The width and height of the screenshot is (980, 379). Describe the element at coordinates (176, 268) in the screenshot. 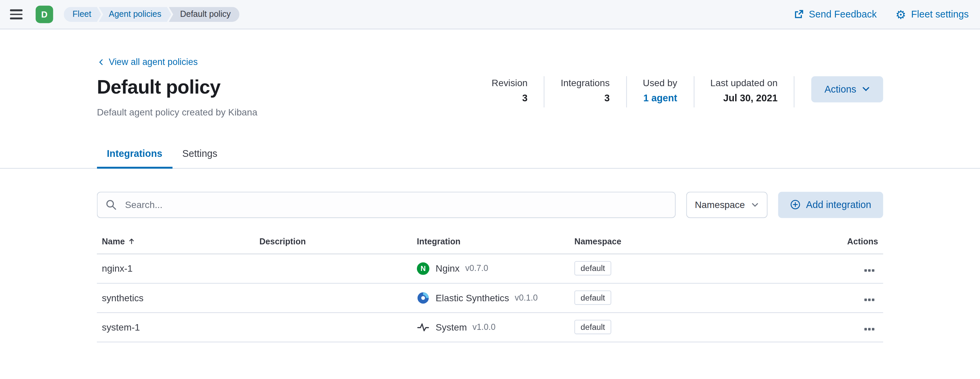

I see `row-name: nginx-1` at that location.